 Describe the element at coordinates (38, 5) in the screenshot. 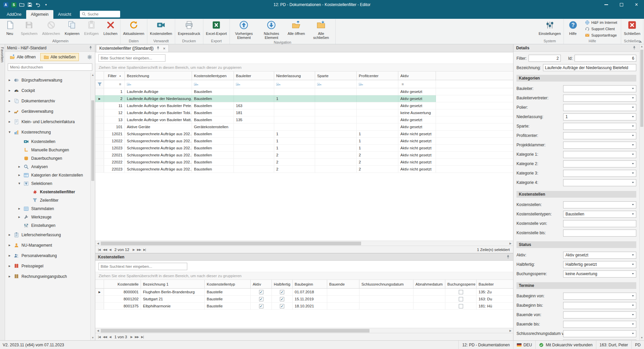

I see `undo-button` at that location.